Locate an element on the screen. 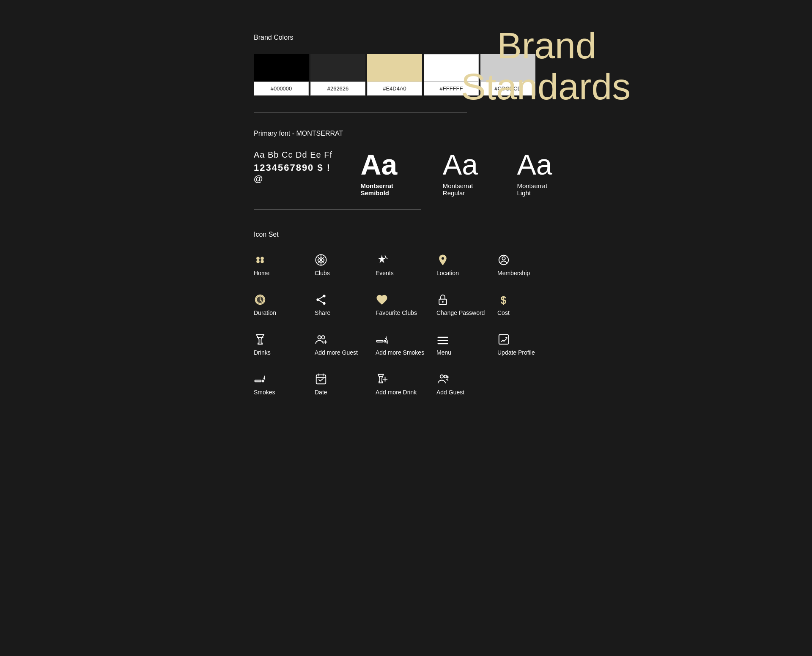 This screenshot has width=812, height=656. update-profile-icon is located at coordinates (504, 339).